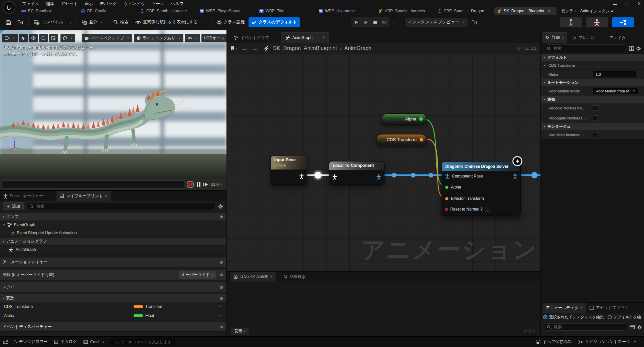 This screenshot has width=644, height=347. What do you see at coordinates (71, 22) in the screenshot?
I see `compile-options-button: ⋮` at bounding box center [71, 22].